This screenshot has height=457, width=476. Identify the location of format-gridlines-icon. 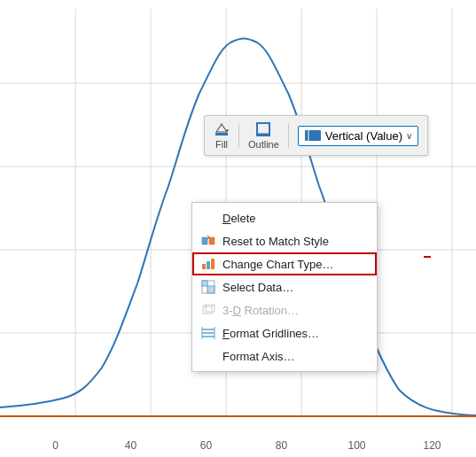
(208, 333).